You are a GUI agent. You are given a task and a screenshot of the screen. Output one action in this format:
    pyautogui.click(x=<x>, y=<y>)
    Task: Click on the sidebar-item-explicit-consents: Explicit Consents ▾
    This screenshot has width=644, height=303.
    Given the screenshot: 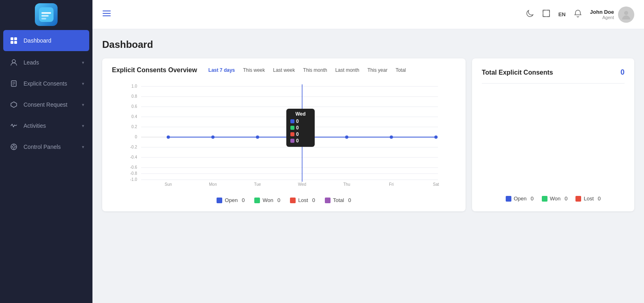 What is the action you would take?
    pyautogui.click(x=46, y=84)
    